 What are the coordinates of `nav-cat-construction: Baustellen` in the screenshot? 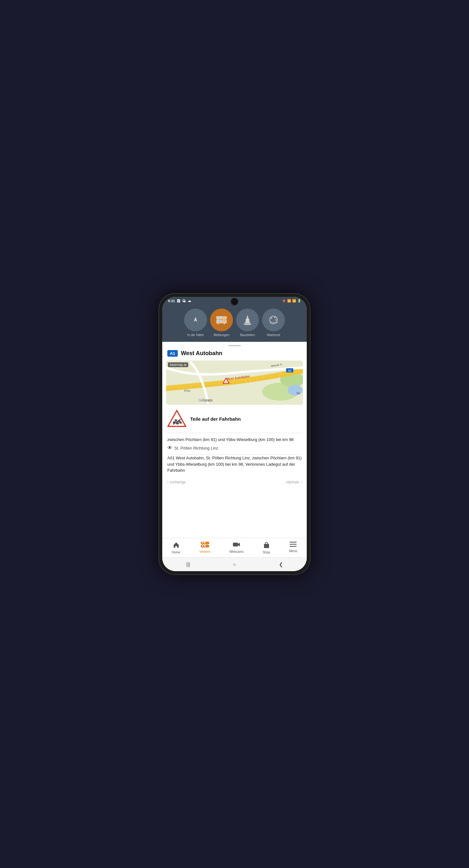 It's located at (247, 323).